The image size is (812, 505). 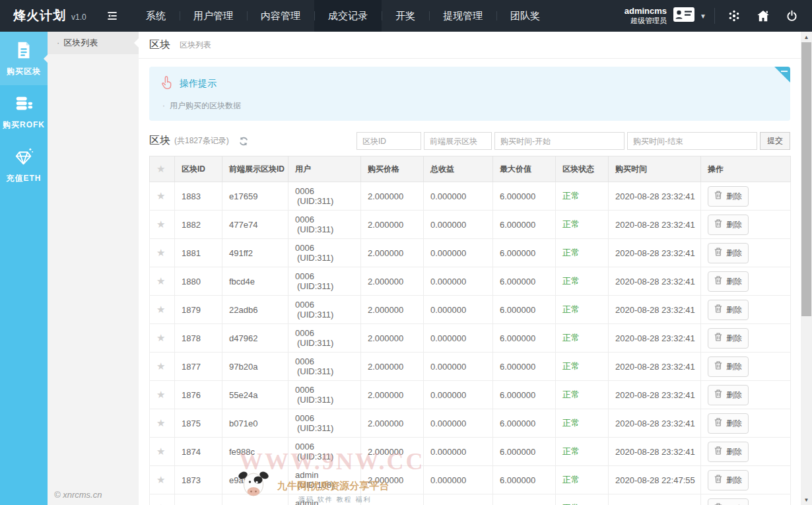 What do you see at coordinates (348, 16) in the screenshot?
I see `menu-item: 成交记录` at bounding box center [348, 16].